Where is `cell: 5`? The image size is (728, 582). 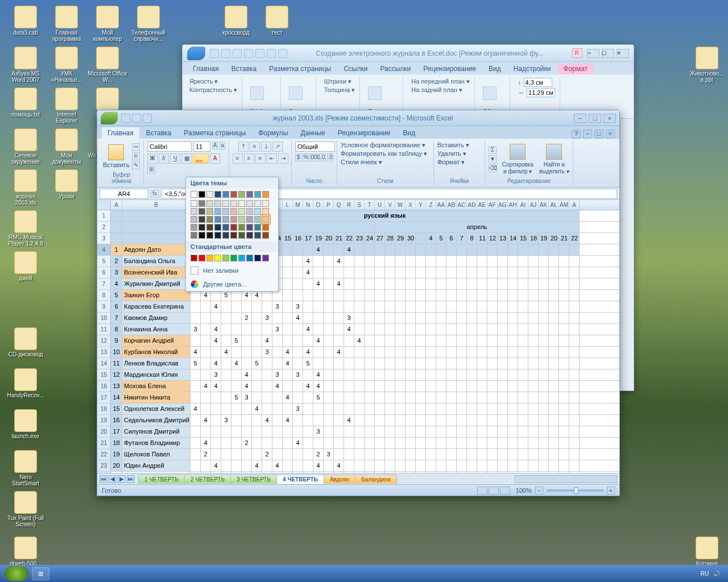
cell: 5 is located at coordinates (308, 364).